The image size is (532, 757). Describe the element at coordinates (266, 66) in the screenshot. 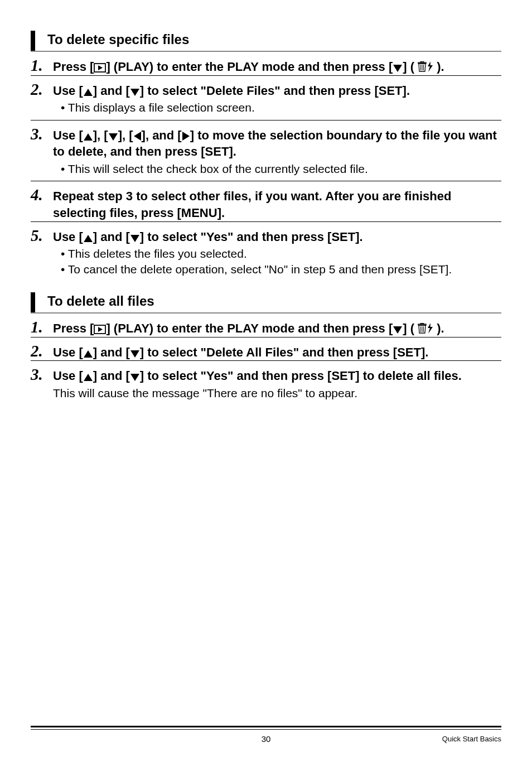

I see `step: 1.Press [] (PLAY) to enter the PLAY mode…` at that location.